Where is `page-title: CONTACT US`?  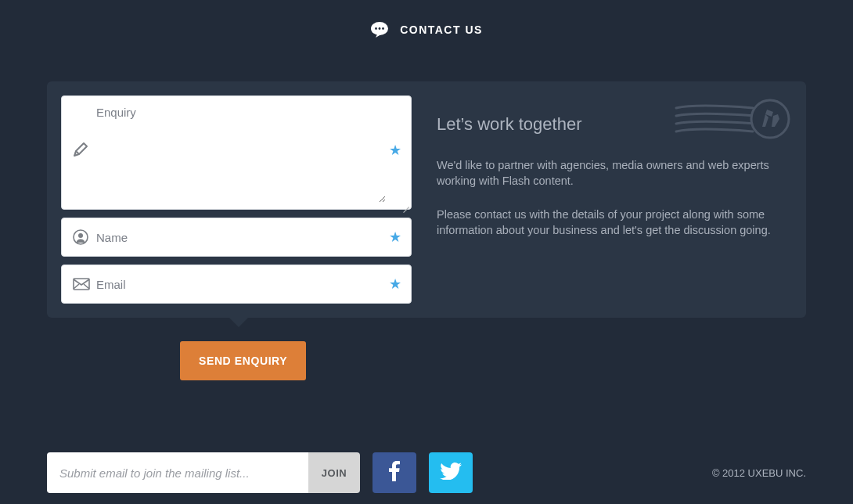
page-title: CONTACT US is located at coordinates (441, 30).